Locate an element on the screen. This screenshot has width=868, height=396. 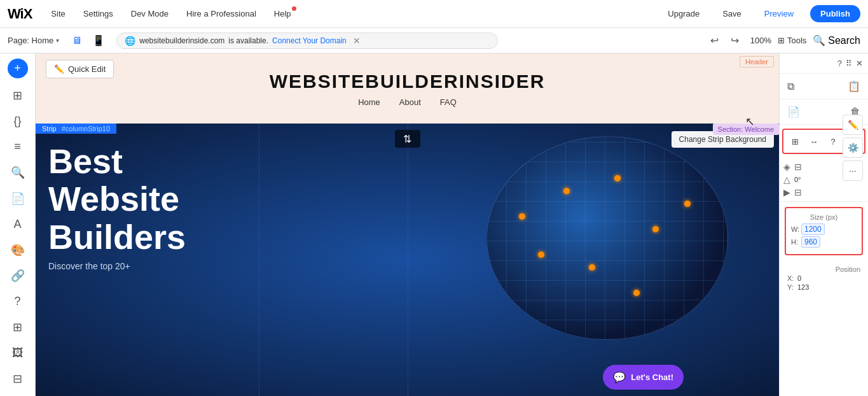
quick-edit-button: ✏️ Quick Edit is located at coordinates (80, 69).